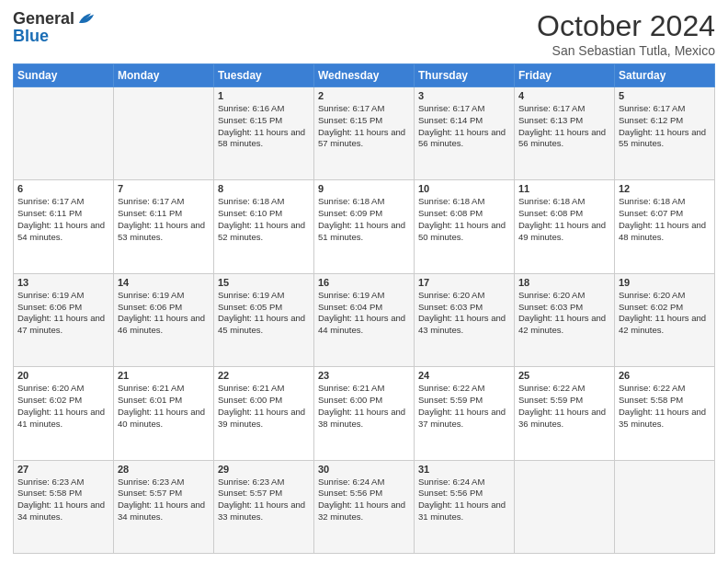  What do you see at coordinates (564, 375) in the screenshot?
I see `day-number: 25` at bounding box center [564, 375].